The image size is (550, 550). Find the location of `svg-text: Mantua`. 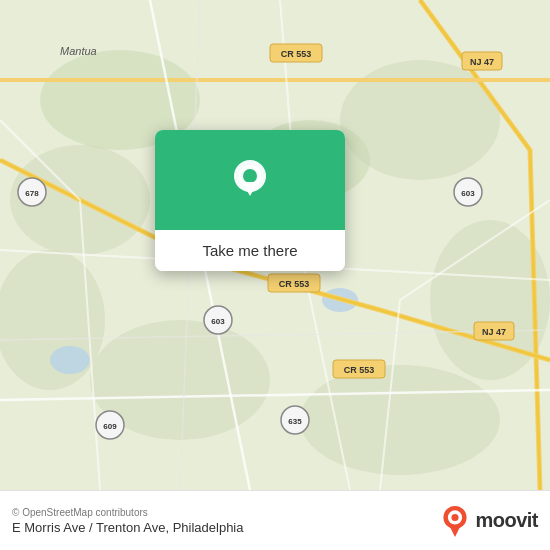

svg-text: Mantua is located at coordinates (78, 51).